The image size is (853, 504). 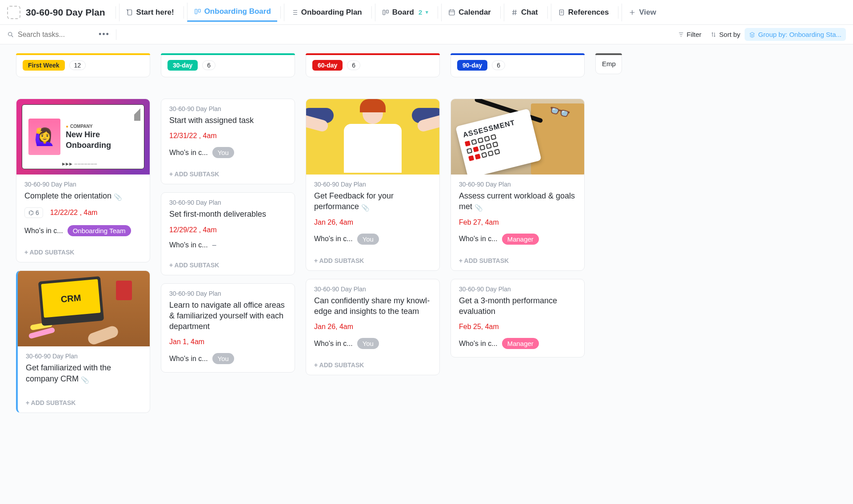 What do you see at coordinates (583, 12) in the screenshot?
I see `tab-references: References` at bounding box center [583, 12].